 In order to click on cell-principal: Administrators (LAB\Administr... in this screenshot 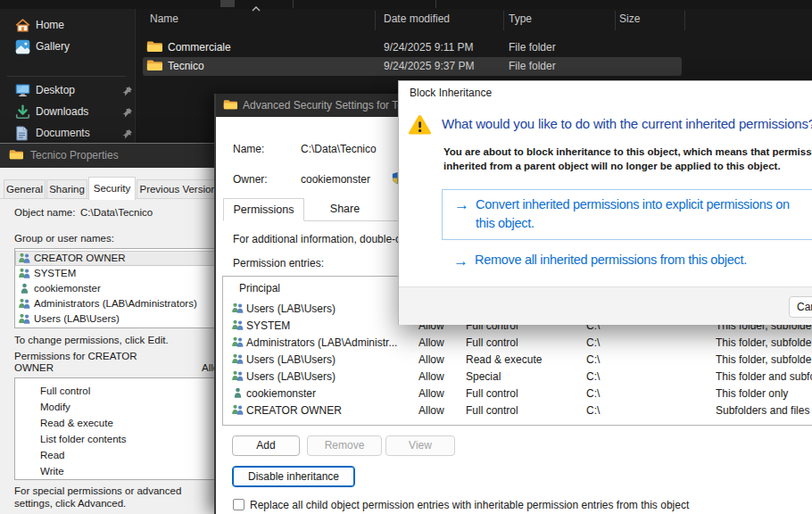, I will do `click(321, 343)`.